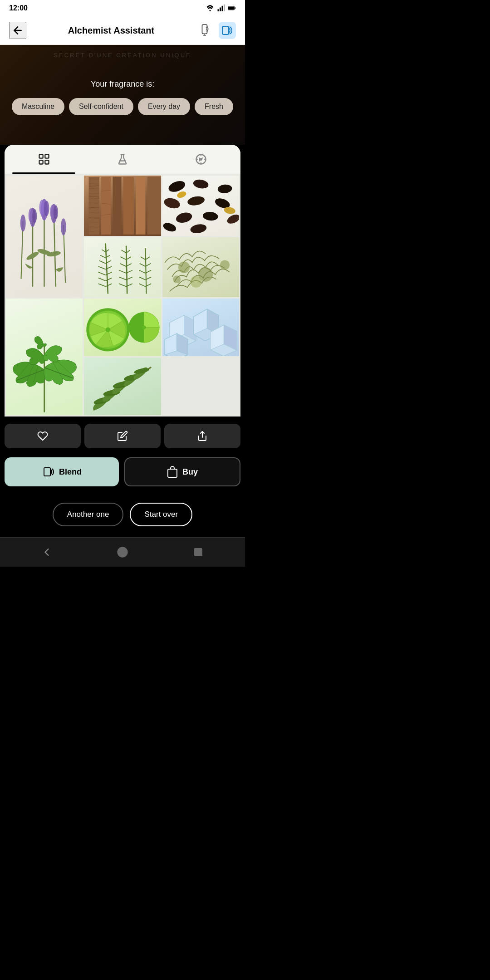 The image size is (490, 980). I want to click on device-icon, so click(205, 30).